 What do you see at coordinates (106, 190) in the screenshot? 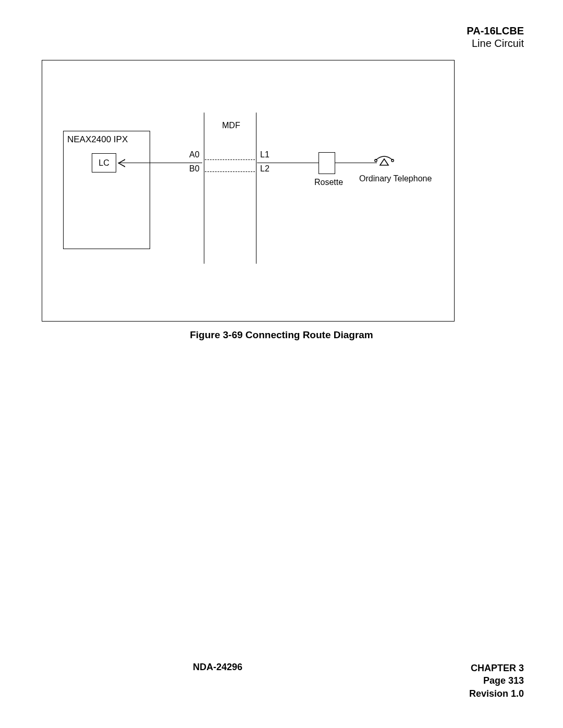
I see `neax-box` at bounding box center [106, 190].